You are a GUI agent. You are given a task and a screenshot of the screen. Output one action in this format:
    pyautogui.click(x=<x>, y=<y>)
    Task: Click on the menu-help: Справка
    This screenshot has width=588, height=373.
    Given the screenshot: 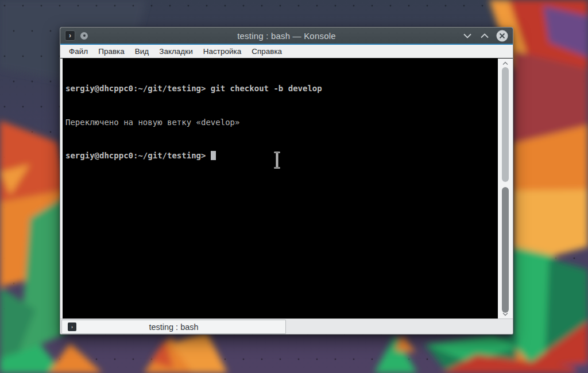 What is the action you would take?
    pyautogui.click(x=266, y=52)
    